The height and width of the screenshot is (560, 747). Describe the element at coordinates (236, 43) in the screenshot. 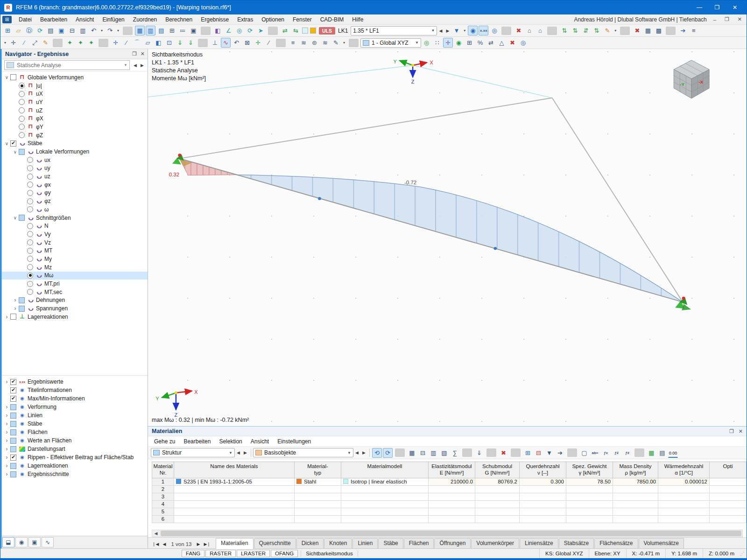

I see `undo-view-icon: ↶` at that location.